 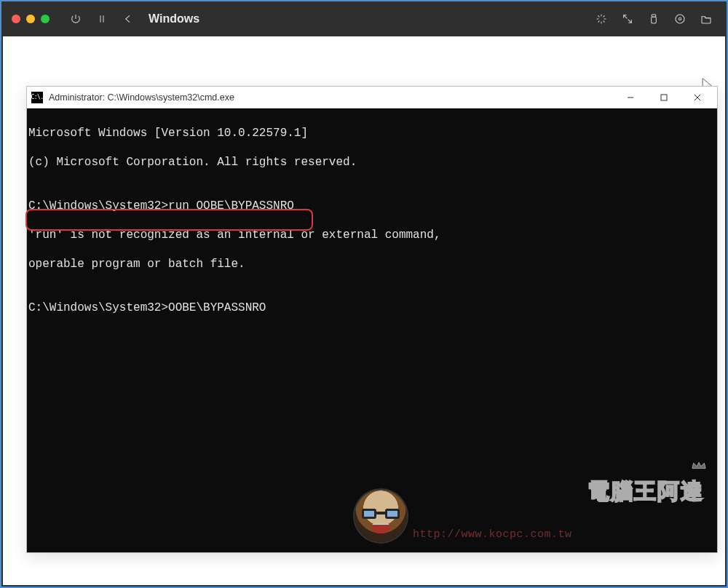 I want to click on terminal-line: C:\Windows\System32>run OOBE\BYPASSNRO, so click(x=372, y=206).